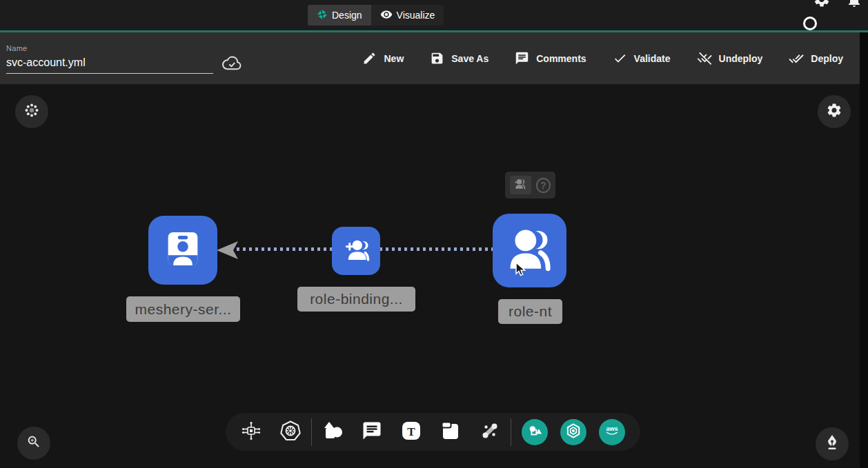 This screenshot has width=868, height=468. What do you see at coordinates (375, 15) in the screenshot?
I see `mode-tab-group: Design Visualize` at bounding box center [375, 15].